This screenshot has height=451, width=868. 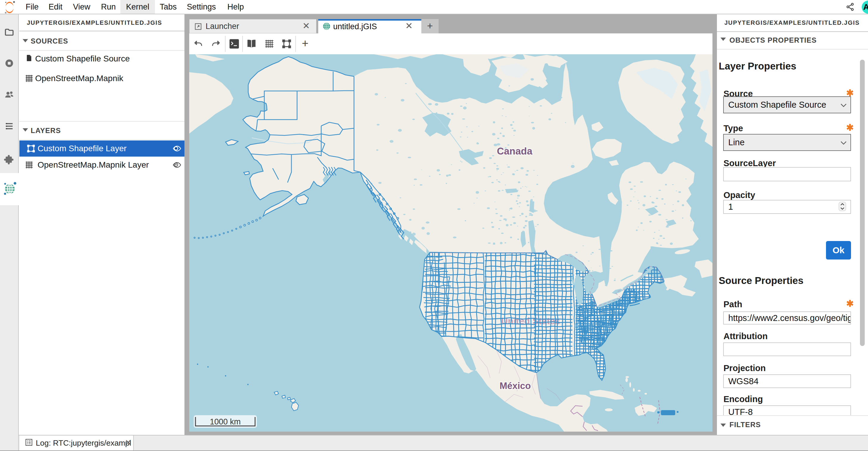 What do you see at coordinates (515, 386) in the screenshot?
I see `svg-text: México` at bounding box center [515, 386].